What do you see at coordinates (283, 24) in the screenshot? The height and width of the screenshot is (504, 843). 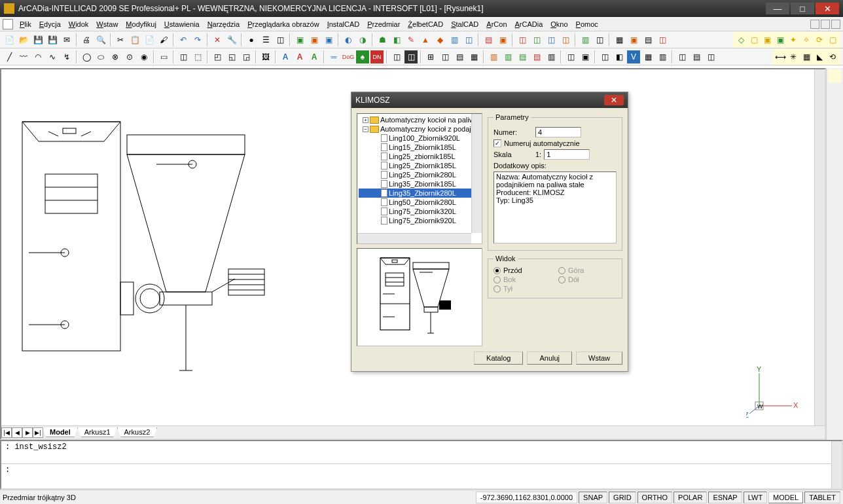 I see `menu-przegladarka: Przeglądarka obrazów` at bounding box center [283, 24].